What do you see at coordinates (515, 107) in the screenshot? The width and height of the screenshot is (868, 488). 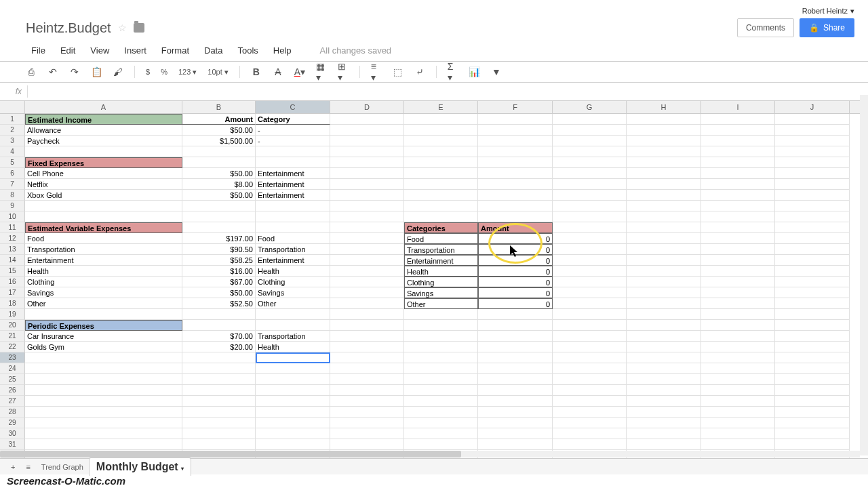 I see `col-header-F: F` at bounding box center [515, 107].